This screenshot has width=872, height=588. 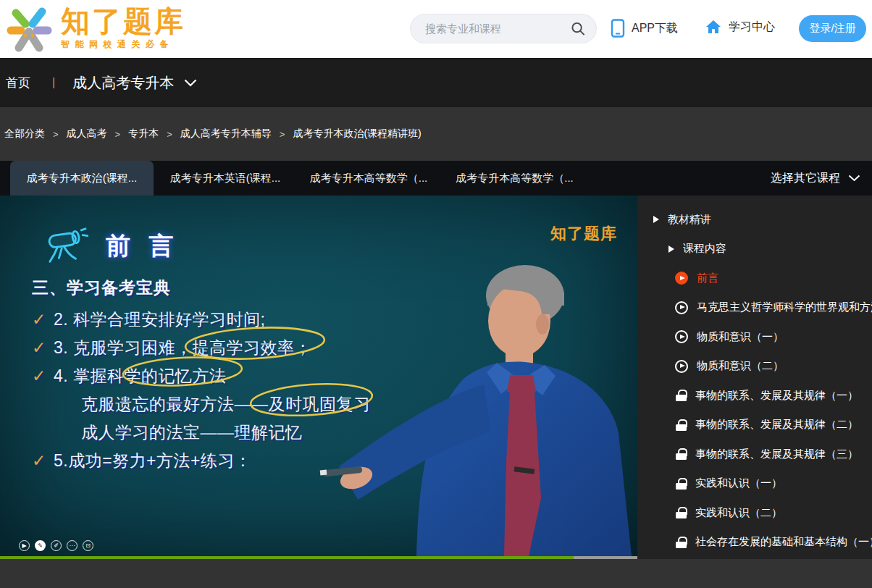 I want to click on logo-tagline: 智能网校通关必备, so click(x=123, y=45).